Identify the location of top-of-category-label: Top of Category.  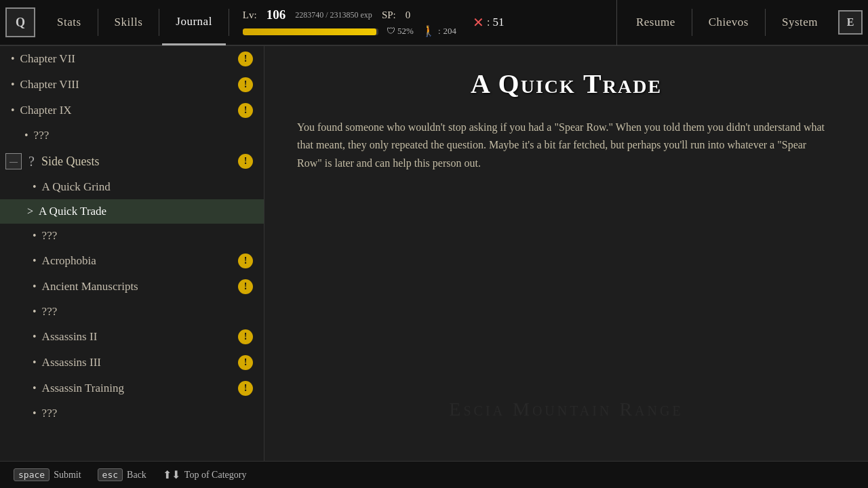
(216, 475).